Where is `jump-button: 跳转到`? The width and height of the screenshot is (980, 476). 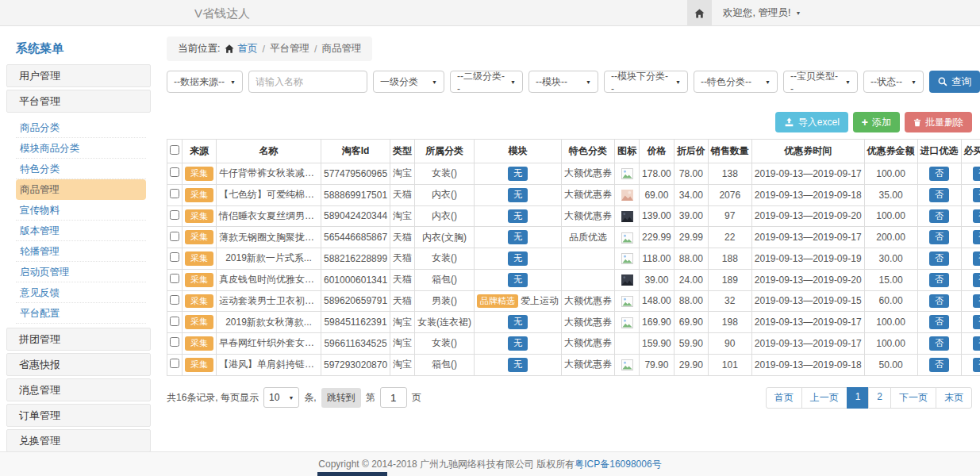 jump-button: 跳转到 is located at coordinates (341, 398).